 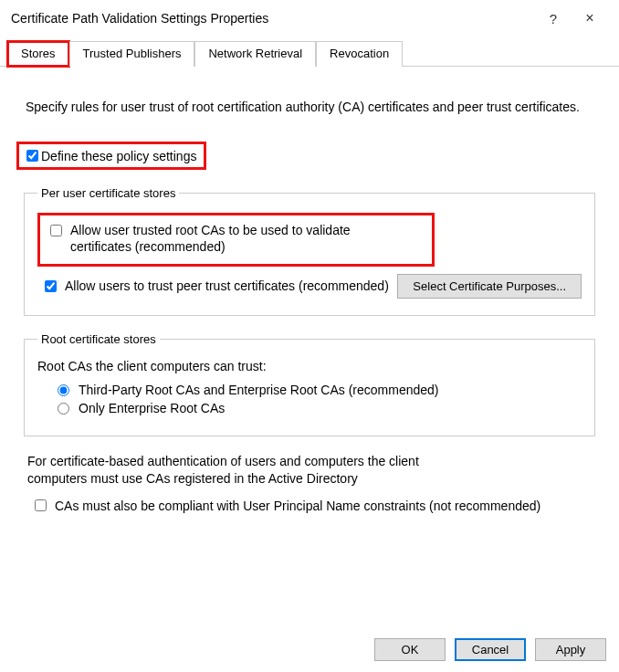 What do you see at coordinates (571, 650) in the screenshot?
I see `apply-button: Apply` at bounding box center [571, 650].